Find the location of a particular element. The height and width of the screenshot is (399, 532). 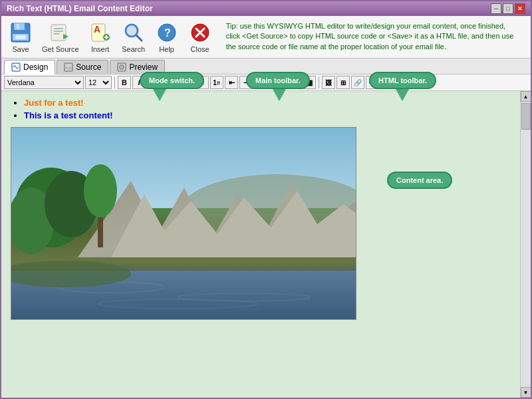

source-code-button: □ is located at coordinates (387, 82).